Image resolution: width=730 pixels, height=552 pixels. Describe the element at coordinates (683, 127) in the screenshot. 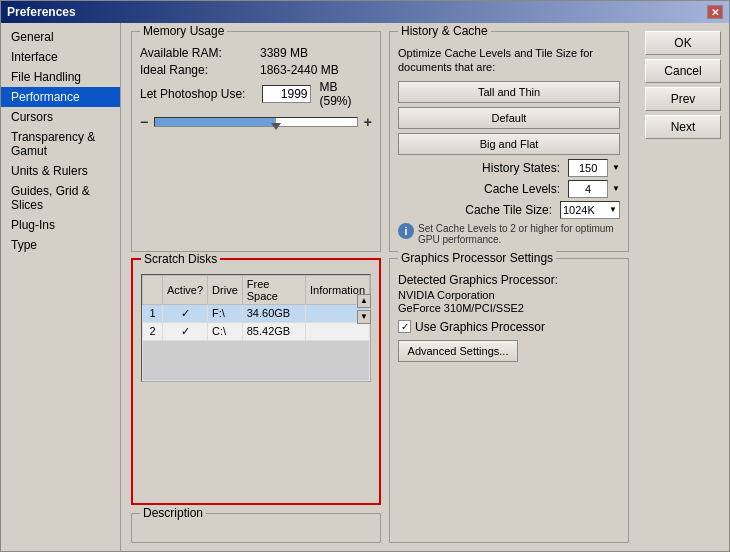

I see `next-button: Next` at that location.